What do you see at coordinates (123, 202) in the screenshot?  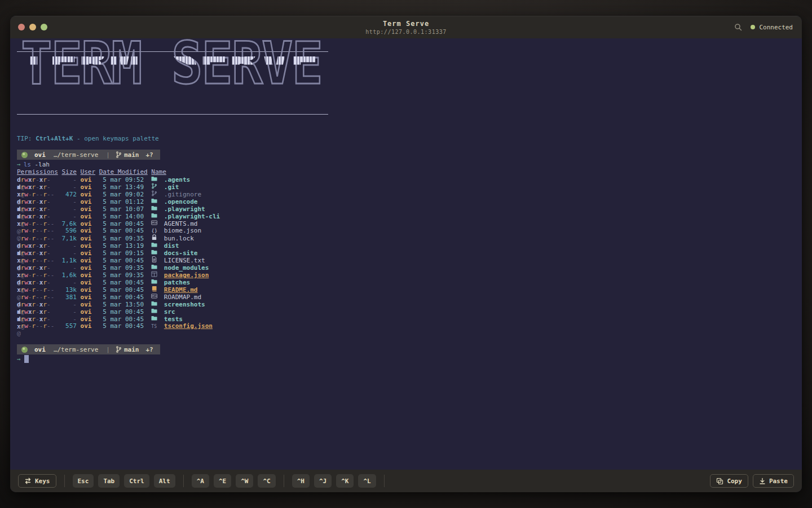 I see `file-date: 5 mar 01:12` at bounding box center [123, 202].